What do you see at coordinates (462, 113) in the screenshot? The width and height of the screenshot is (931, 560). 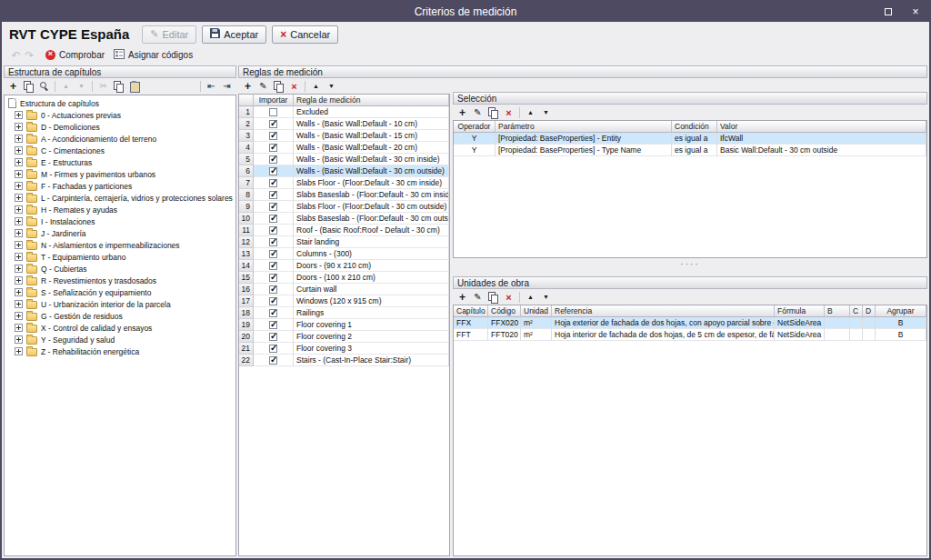 I see `add-condition-button: +` at bounding box center [462, 113].